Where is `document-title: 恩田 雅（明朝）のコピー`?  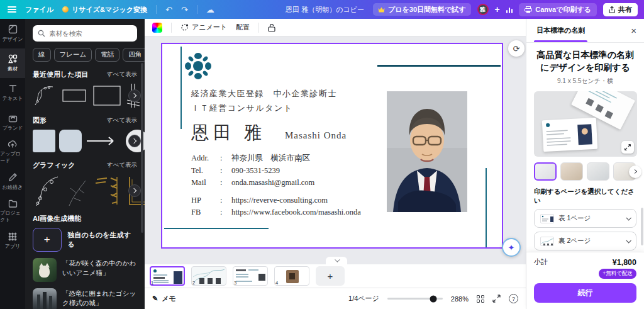 document-title: 恩田 雅（明朝）のコピー is located at coordinates (325, 10).